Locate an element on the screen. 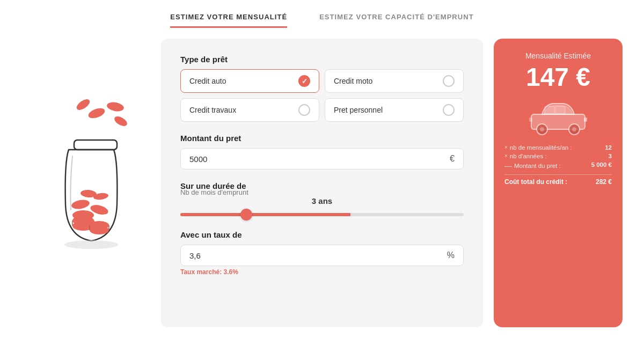 The image size is (644, 338). result-details: × nb de mensualités/an : 12 × nb d'année… is located at coordinates (558, 165).